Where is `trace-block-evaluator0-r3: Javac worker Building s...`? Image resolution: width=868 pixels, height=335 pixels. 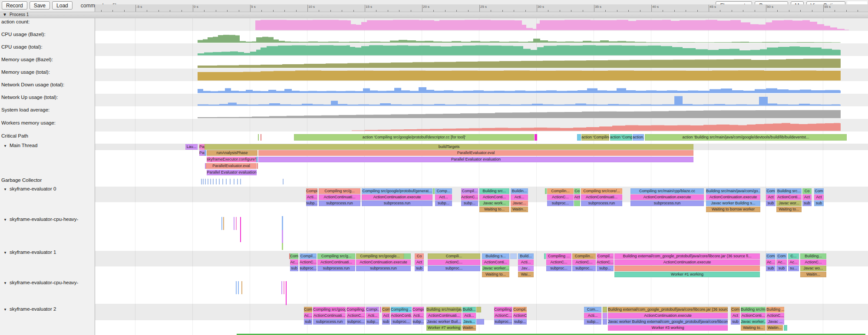 trace-block-evaluator0-r3: Javac worker Building s... is located at coordinates (733, 203).